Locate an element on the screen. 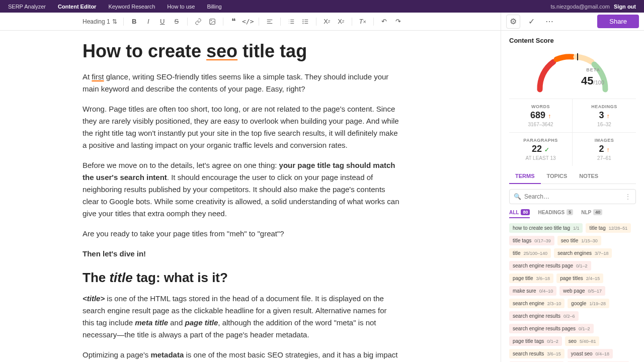 The height and width of the screenshot is (362, 644). gear-icon: ⚙ is located at coordinates (513, 21).